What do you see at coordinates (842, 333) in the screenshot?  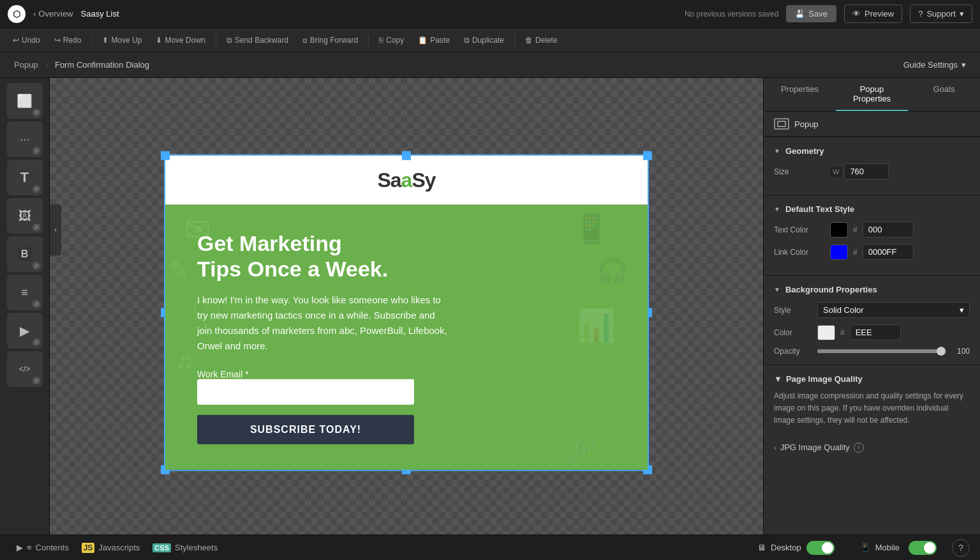 I see `hash-label-3: #` at bounding box center [842, 333].